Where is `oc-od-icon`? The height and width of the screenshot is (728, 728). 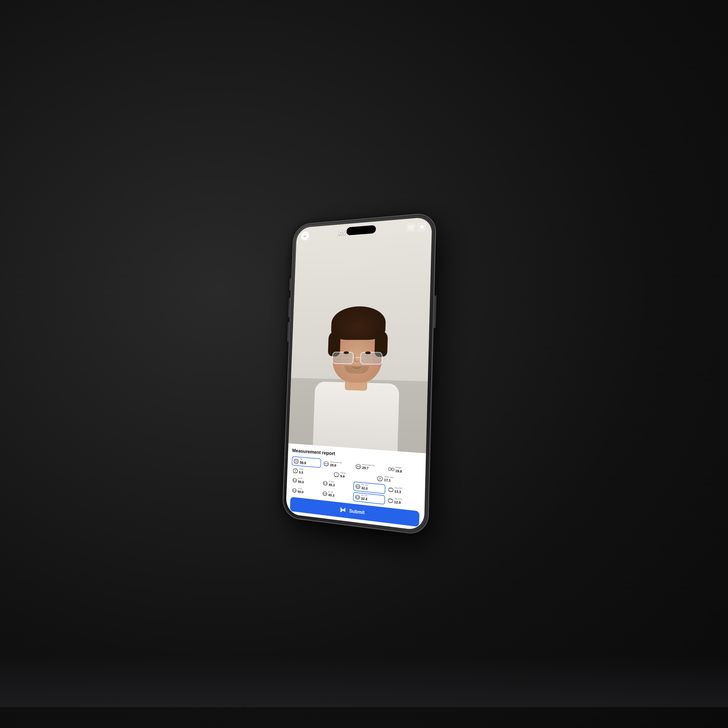
oc-od-icon is located at coordinates (358, 487).